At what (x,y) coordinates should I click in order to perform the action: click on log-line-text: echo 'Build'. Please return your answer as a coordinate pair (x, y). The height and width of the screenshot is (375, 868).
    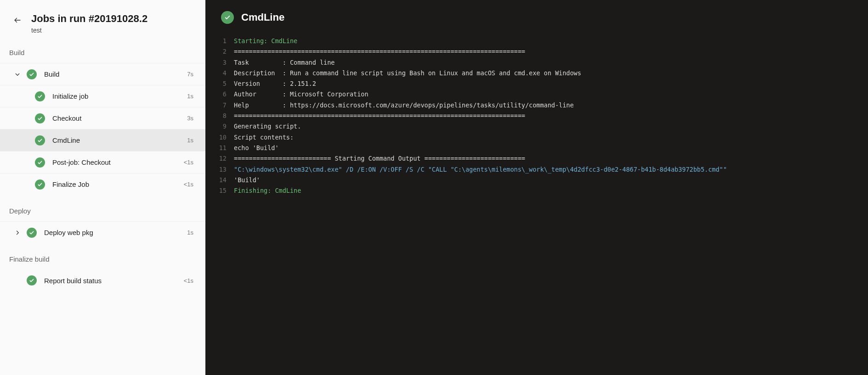
    Looking at the image, I should click on (256, 148).